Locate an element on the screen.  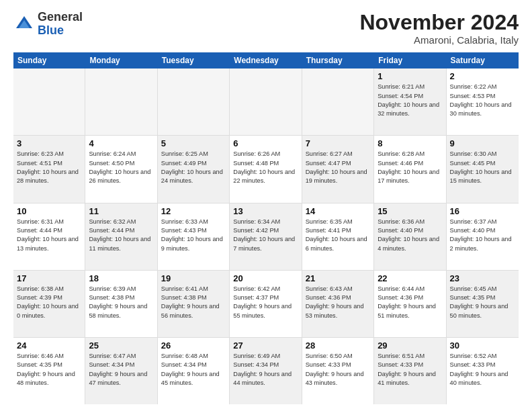
day-number: 22 is located at coordinates (410, 278).